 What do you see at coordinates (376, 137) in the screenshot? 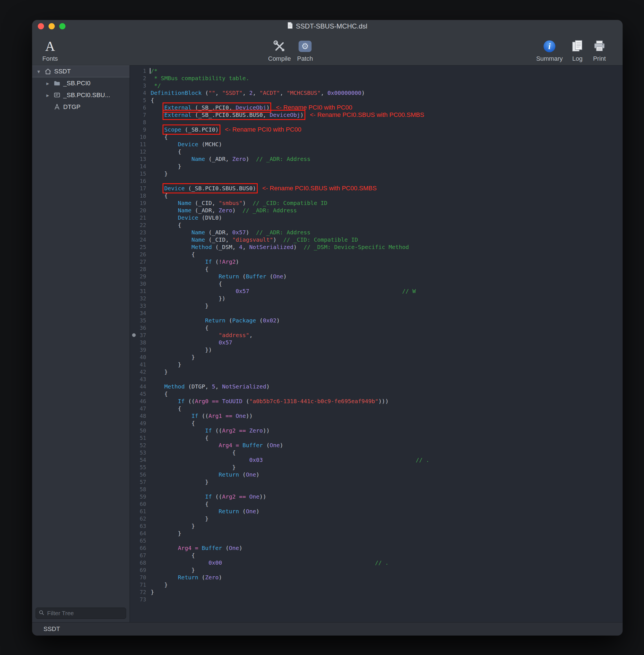
I see `code-line: 10 {` at bounding box center [376, 137].